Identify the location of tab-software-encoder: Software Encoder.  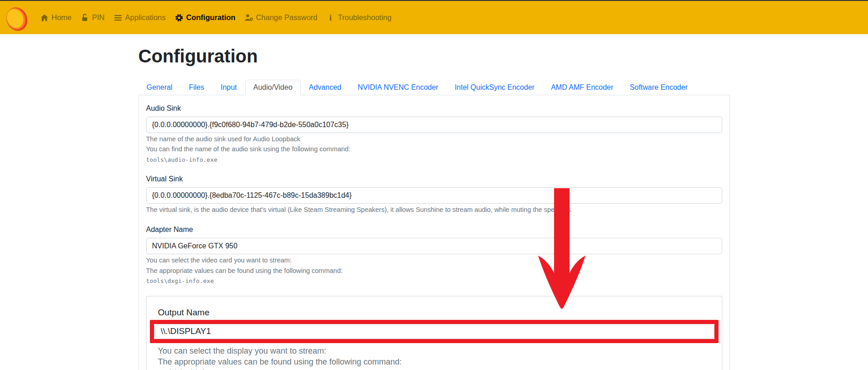
(659, 87).